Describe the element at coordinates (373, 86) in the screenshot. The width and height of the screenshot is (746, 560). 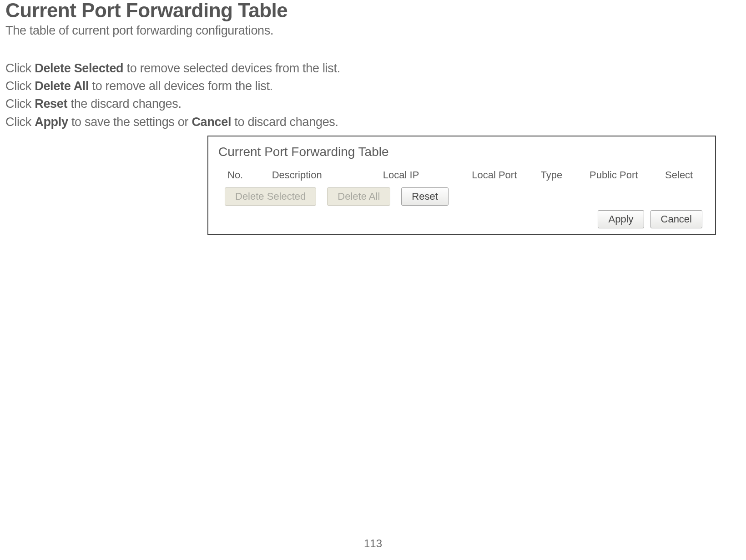
I see `instruction-line-2: Click Delete All to remove all devices f…` at that location.